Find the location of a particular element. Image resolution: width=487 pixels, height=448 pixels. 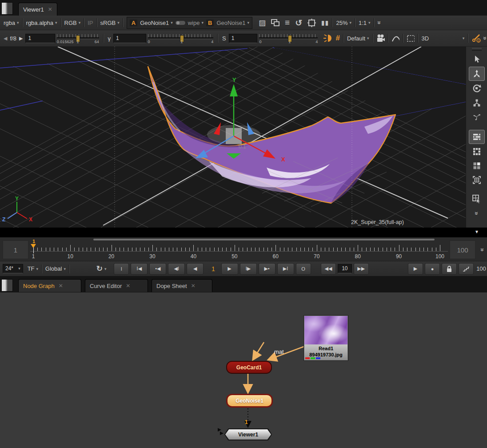

lock-range-button is located at coordinates (449, 269).